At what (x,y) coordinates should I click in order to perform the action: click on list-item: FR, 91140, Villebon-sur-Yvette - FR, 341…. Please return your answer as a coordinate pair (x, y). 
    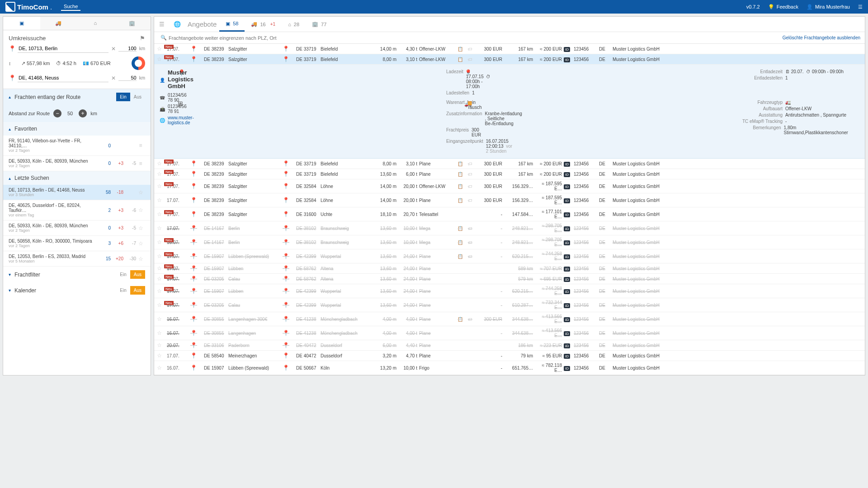
    Looking at the image, I should click on (77, 145).